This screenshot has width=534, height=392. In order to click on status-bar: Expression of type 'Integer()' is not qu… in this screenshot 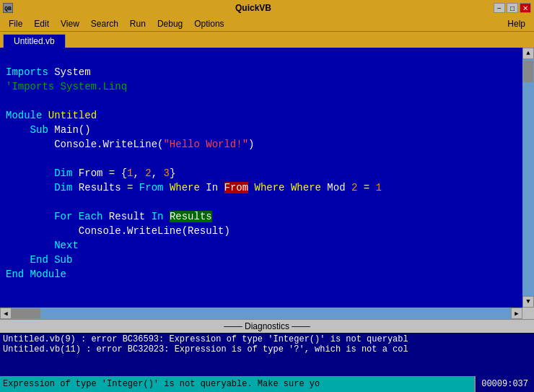, I will do `click(267, 384)`.